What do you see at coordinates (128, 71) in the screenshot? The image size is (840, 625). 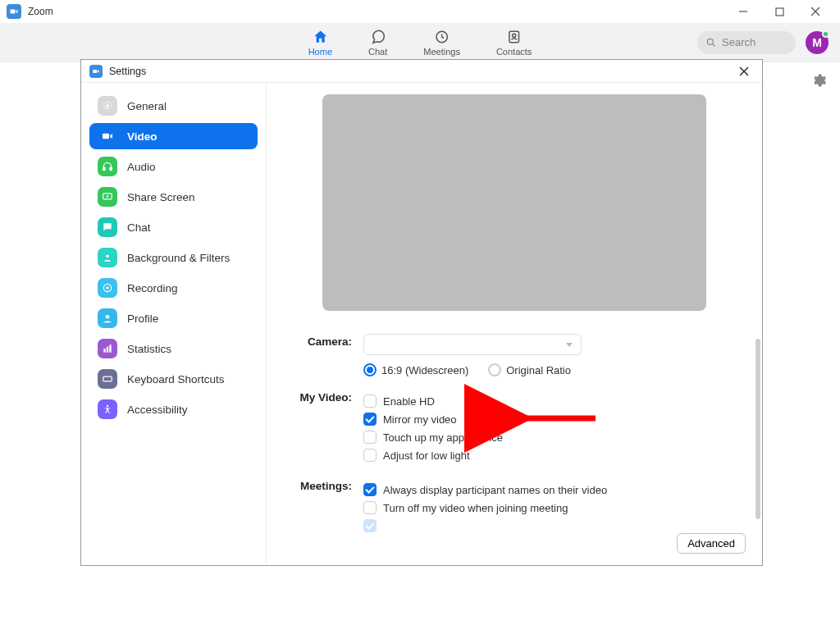 I see `settings-title: Settings` at bounding box center [128, 71].